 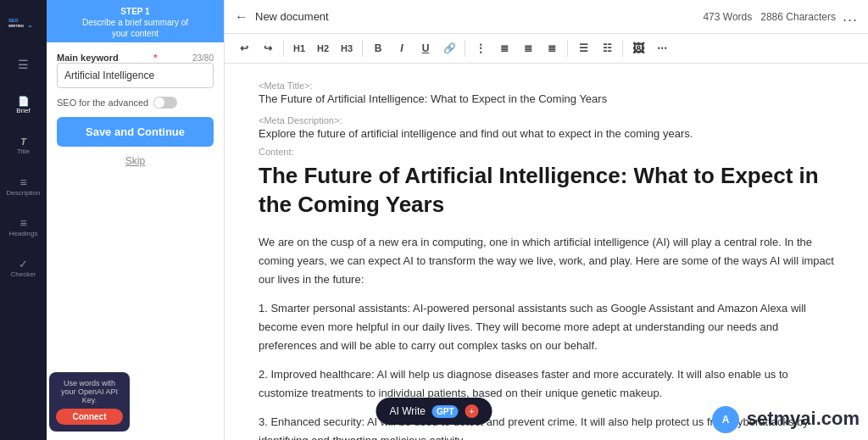 I want to click on keyword-label-row: Main keyword * 23/80, so click(x=136, y=58).